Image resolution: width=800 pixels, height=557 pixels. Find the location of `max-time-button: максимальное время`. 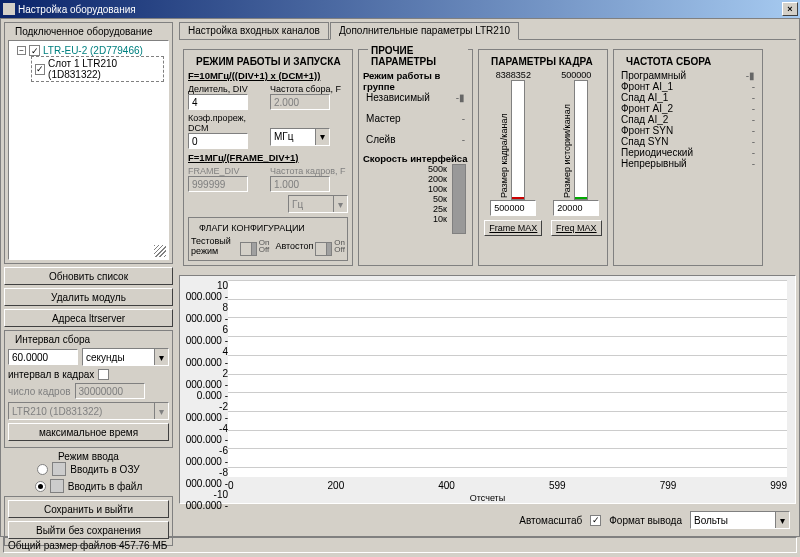

max-time-button: максимальное время is located at coordinates (88, 432).